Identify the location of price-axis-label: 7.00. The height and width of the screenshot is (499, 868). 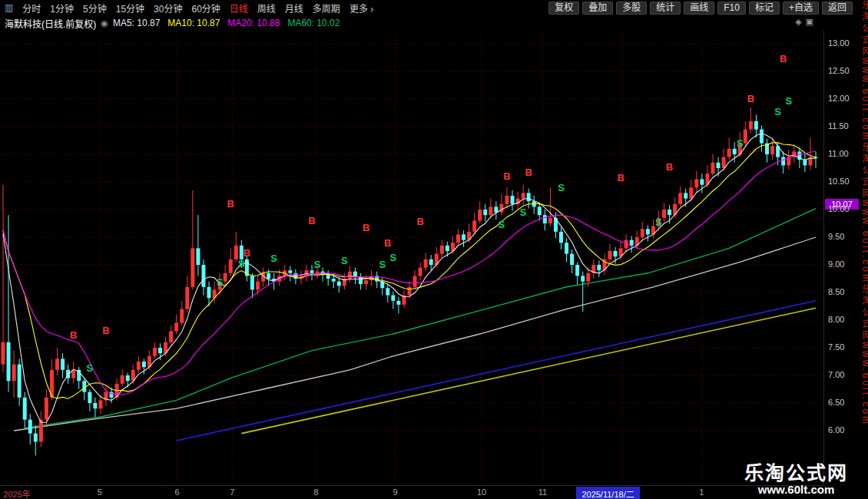
(836, 375).